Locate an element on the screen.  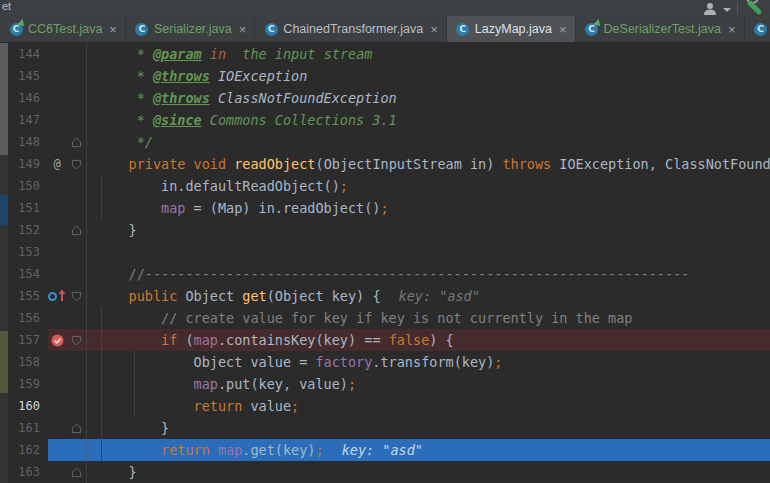
code-line: 145 * @throws IOException is located at coordinates (389, 76).